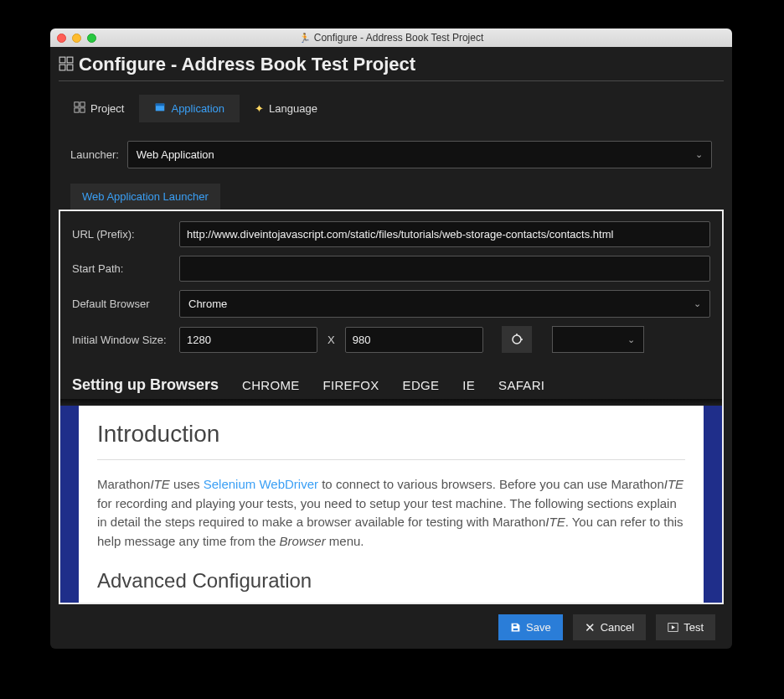 This screenshot has height=699, width=784. What do you see at coordinates (126, 340) in the screenshot?
I see `initial-size-label: Initial Window Size:` at bounding box center [126, 340].